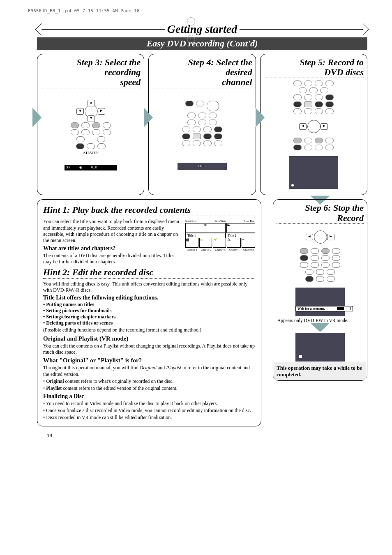  What do you see at coordinates (94, 168) in the screenshot?
I see `screen-time: 0:58` at bounding box center [94, 168].